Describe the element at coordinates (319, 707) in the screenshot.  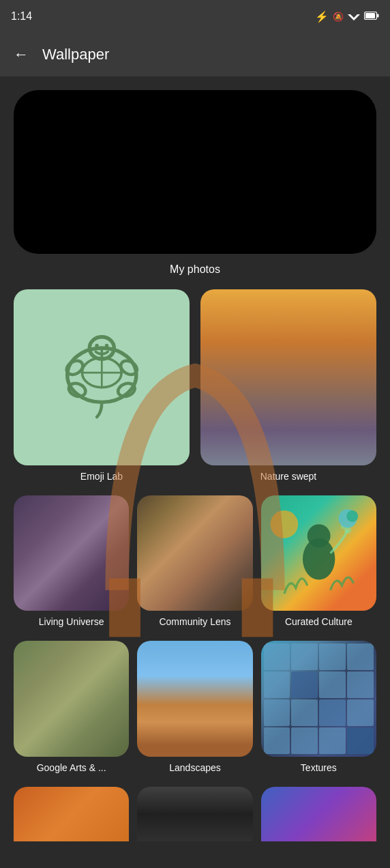
I see `grid-item-textures: Textures` at that location.